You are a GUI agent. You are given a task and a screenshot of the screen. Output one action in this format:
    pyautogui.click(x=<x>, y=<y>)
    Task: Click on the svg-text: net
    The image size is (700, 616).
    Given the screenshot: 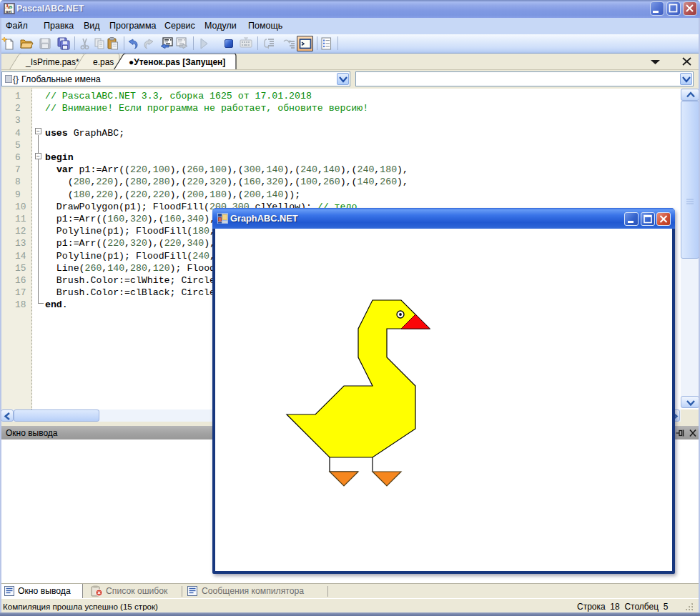 What is the action you would take?
    pyautogui.click(x=9, y=11)
    